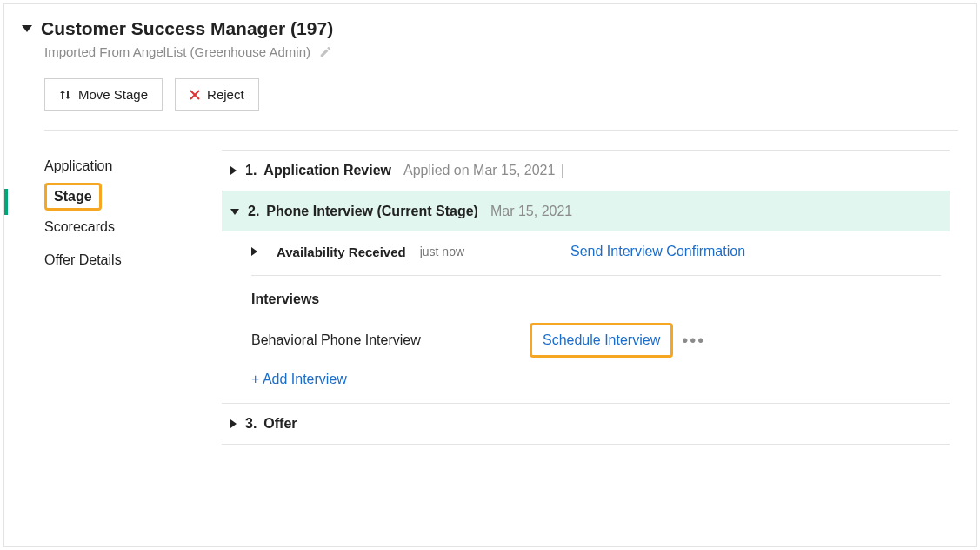 The height and width of the screenshot is (550, 980). I want to click on schedule-interview-link: Schedule Interview, so click(602, 339).